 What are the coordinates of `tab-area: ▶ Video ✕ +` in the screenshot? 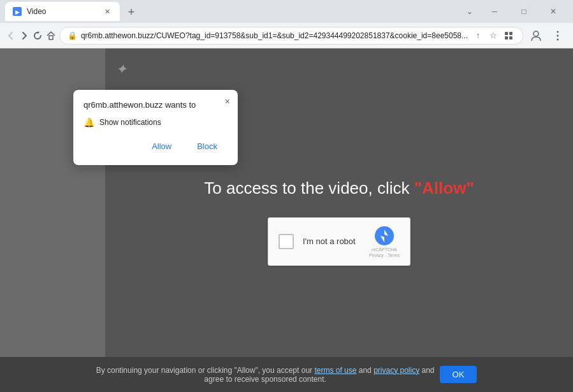 It's located at (233, 11).